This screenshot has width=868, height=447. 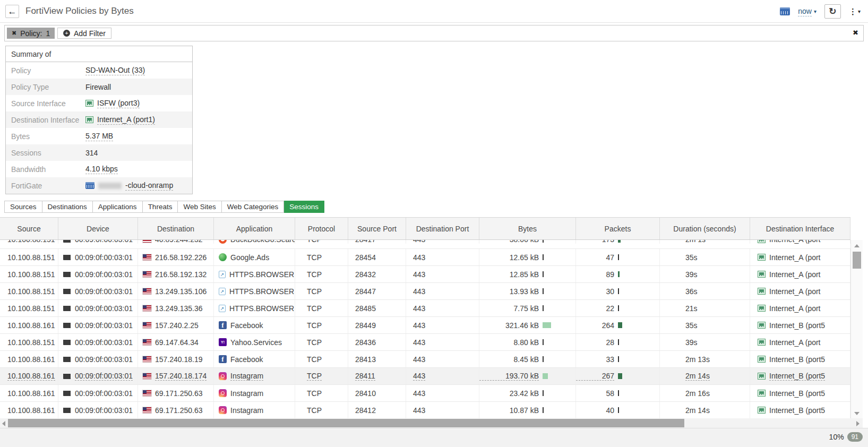 What do you see at coordinates (528, 376) in the screenshot?
I see `cell-bytes: 193.70 kB` at bounding box center [528, 376].